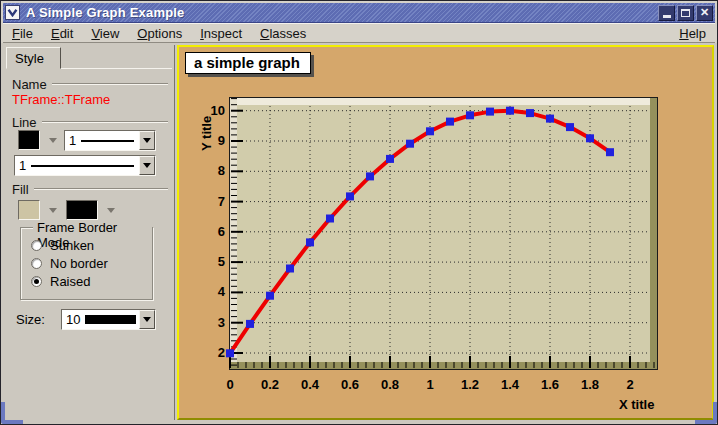 The image size is (718, 425). I want to click on window-menu-icon, so click(12, 12).